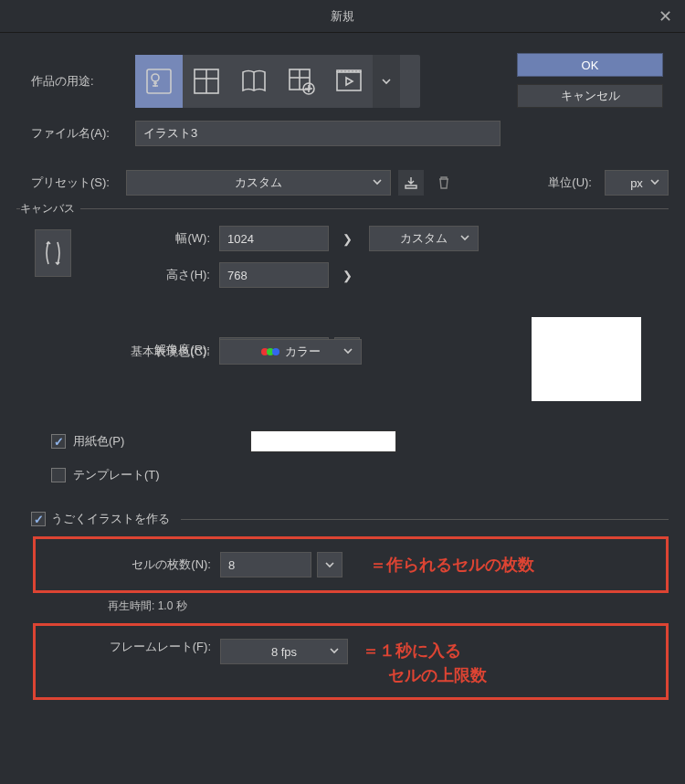 This screenshot has height=784, width=685. Describe the element at coordinates (58, 475) in the screenshot. I see `template-checkbox` at that location.